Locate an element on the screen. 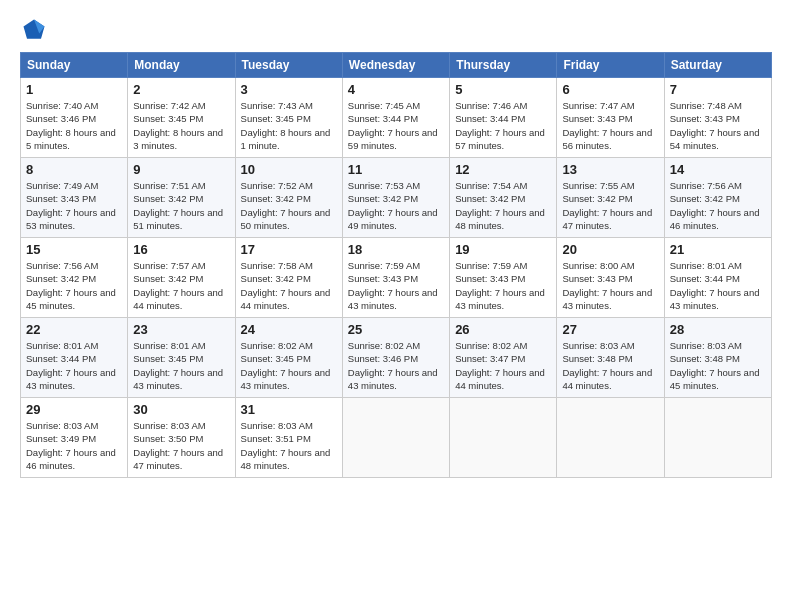 The height and width of the screenshot is (612, 792). calendar-cell: 5Sunrise: 7:46 AMSunset: 3:44 PMDaylight… is located at coordinates (504, 118).